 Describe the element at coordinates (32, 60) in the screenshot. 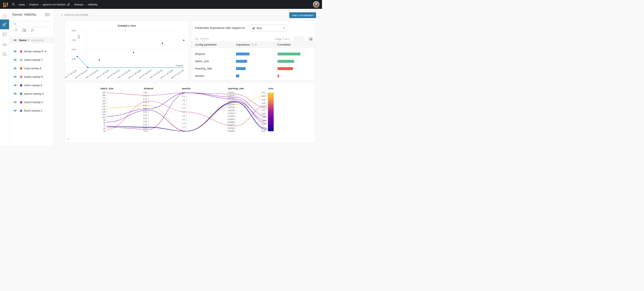

I see `run-row: sweet-sweep-7` at that location.